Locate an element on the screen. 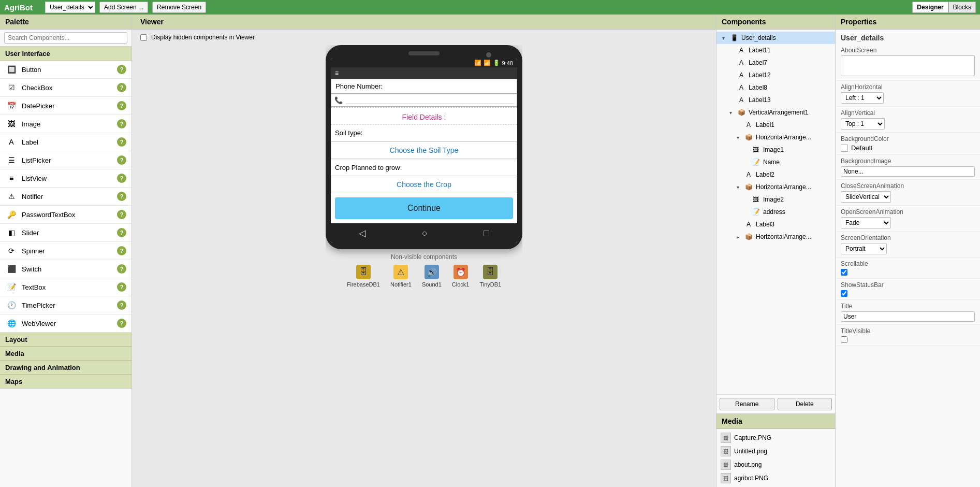  hidden-components-checkbox is located at coordinates (144, 37).